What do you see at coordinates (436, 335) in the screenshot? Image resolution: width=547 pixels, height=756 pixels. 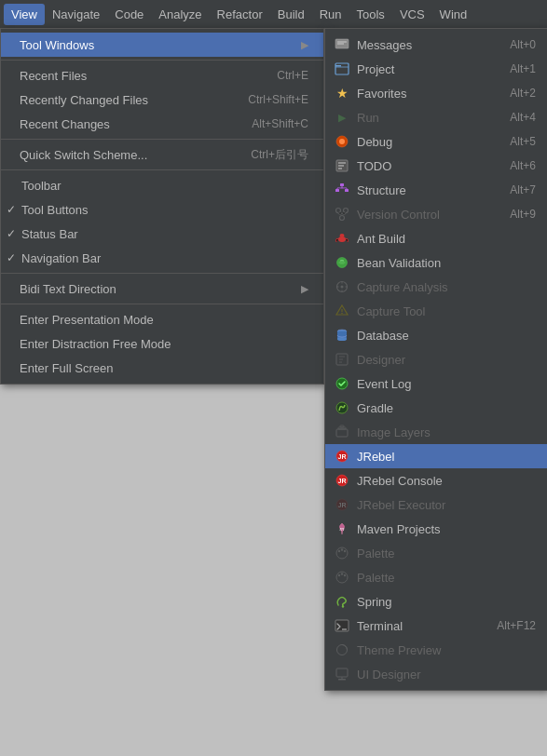 I see `tw-database: Database` at bounding box center [436, 335].